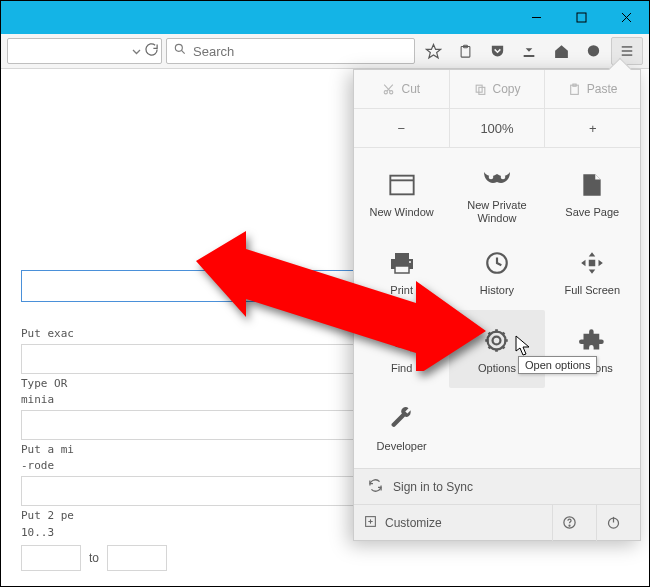 The width and height of the screenshot is (650, 587). I want to click on search-input, so click(300, 52).